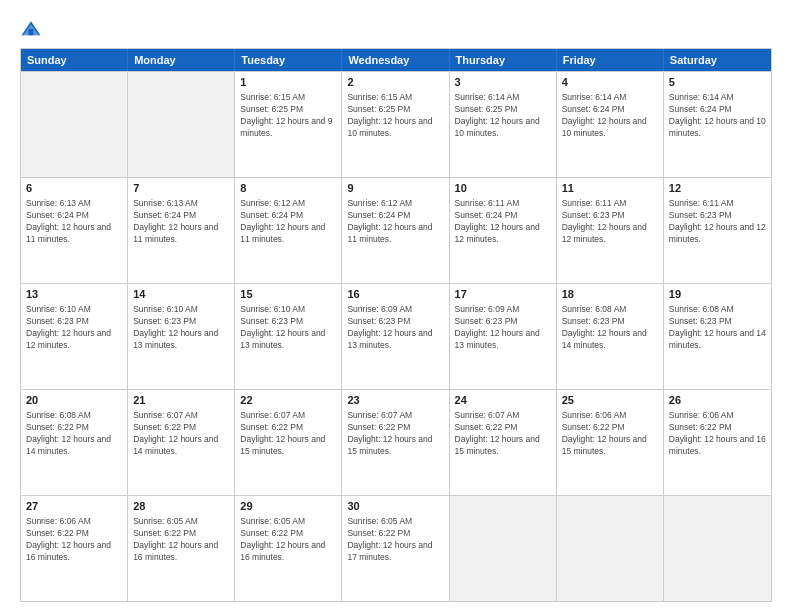 This screenshot has width=792, height=612. Describe the element at coordinates (182, 230) in the screenshot. I see `cal-cell: 7Sunrise: 6:13 AMSunset: 6:24 PMDaylight…` at that location.